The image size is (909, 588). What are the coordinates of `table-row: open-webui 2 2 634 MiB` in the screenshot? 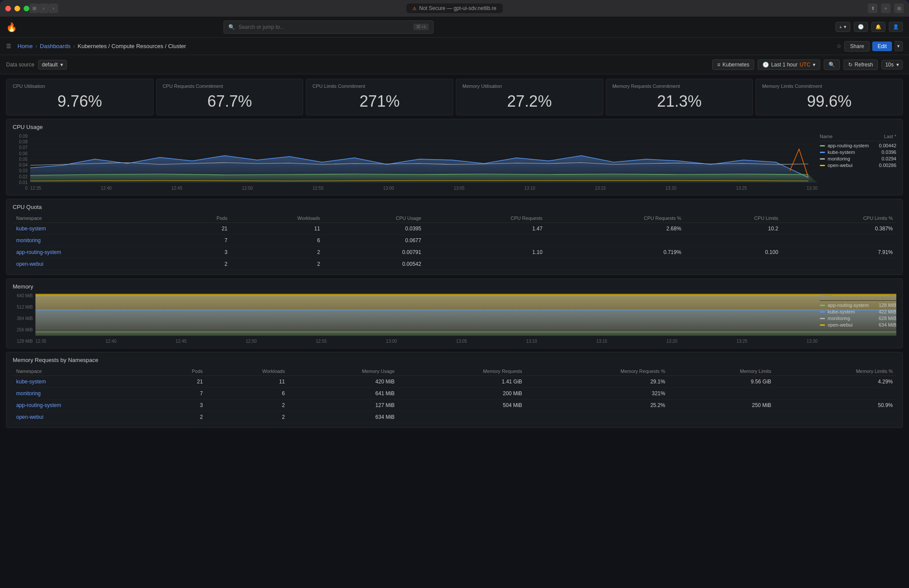 It's located at (454, 417).